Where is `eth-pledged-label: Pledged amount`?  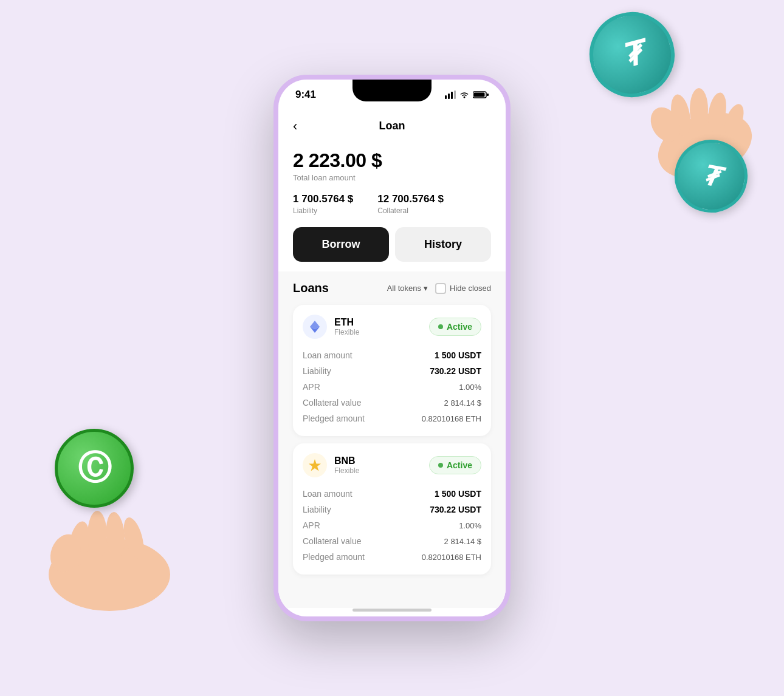
eth-pledged-label: Pledged amount is located at coordinates (334, 418).